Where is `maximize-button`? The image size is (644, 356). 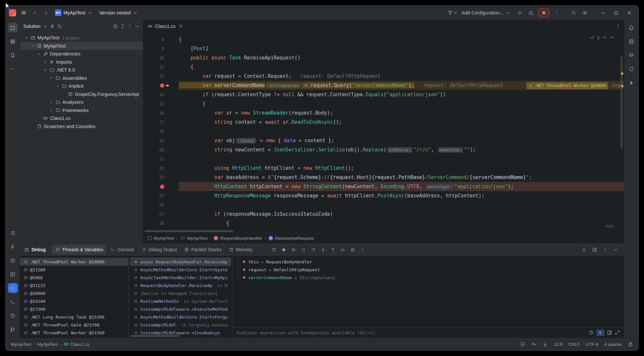
maximize-button is located at coordinates (616, 13).